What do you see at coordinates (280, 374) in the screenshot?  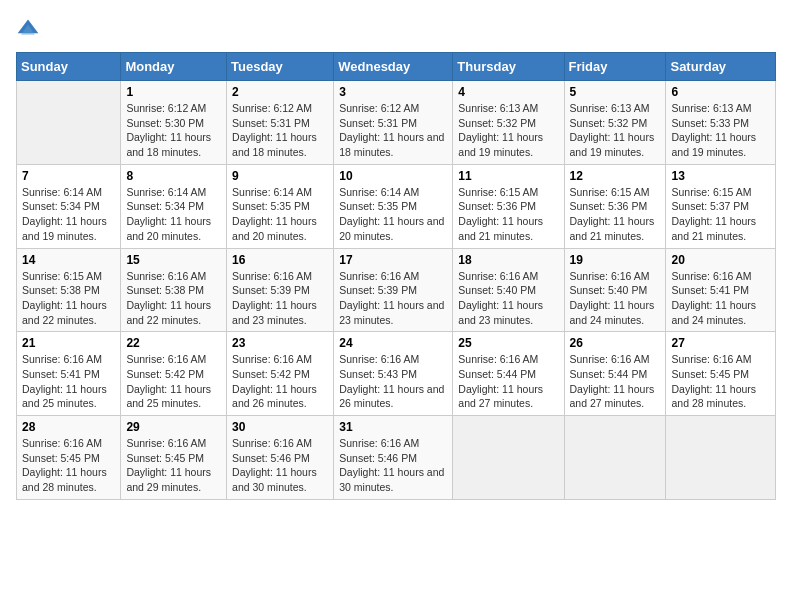 I see `day-cell: 23Sunrise: 6:16 AM Sunset: 5:42 PM Dayli…` at bounding box center [280, 374].